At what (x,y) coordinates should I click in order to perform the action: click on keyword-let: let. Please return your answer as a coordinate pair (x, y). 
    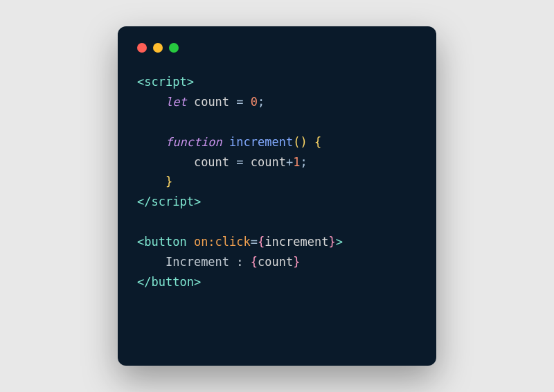
    Looking at the image, I should click on (176, 102).